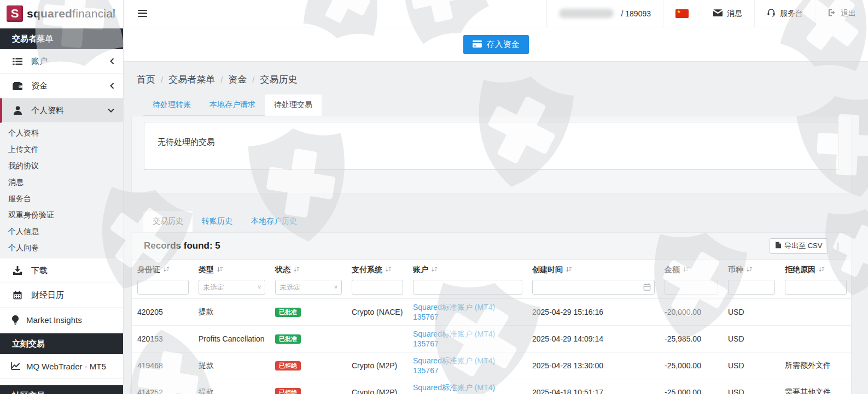  What do you see at coordinates (61, 366) in the screenshot?
I see `sidebar-item-webtrader: MQ WebTrader - MT5` at bounding box center [61, 366].